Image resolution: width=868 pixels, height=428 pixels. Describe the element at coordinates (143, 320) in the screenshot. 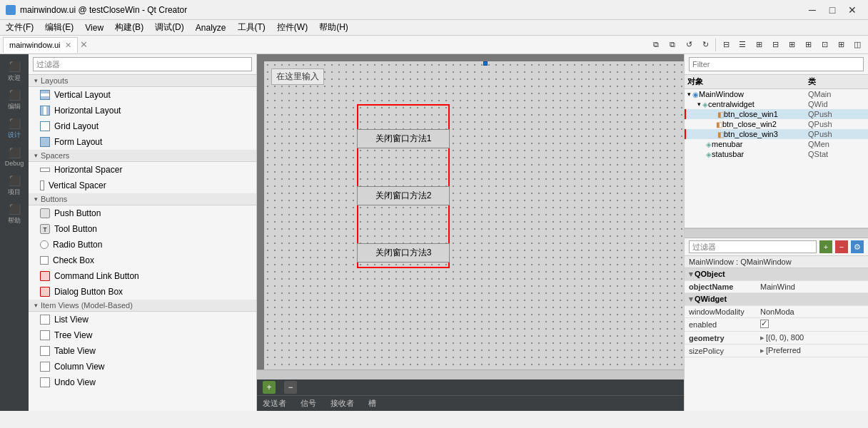

I see `sidebar-item-list-view: List View` at that location.